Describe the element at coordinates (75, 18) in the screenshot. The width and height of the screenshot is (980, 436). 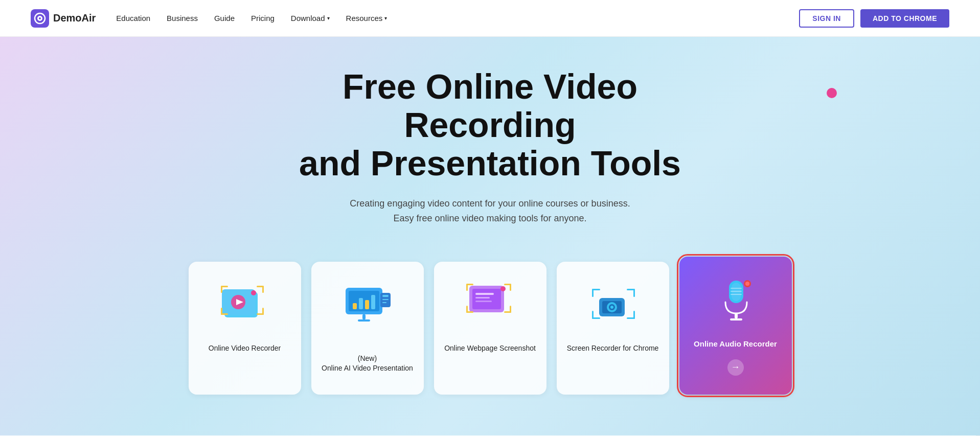
I see `logo-text: DemoAir` at that location.